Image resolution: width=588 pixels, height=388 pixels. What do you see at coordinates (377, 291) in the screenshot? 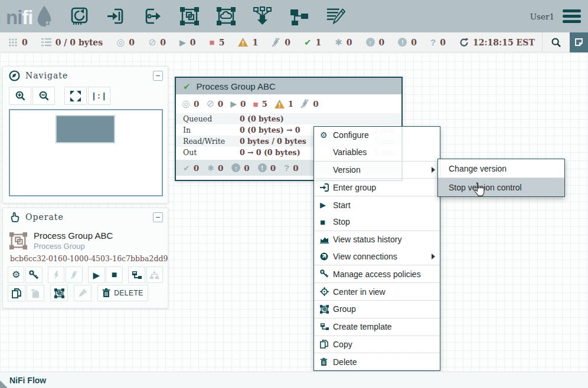
I see `menu-item-center-in-view: Center in view` at bounding box center [377, 291].